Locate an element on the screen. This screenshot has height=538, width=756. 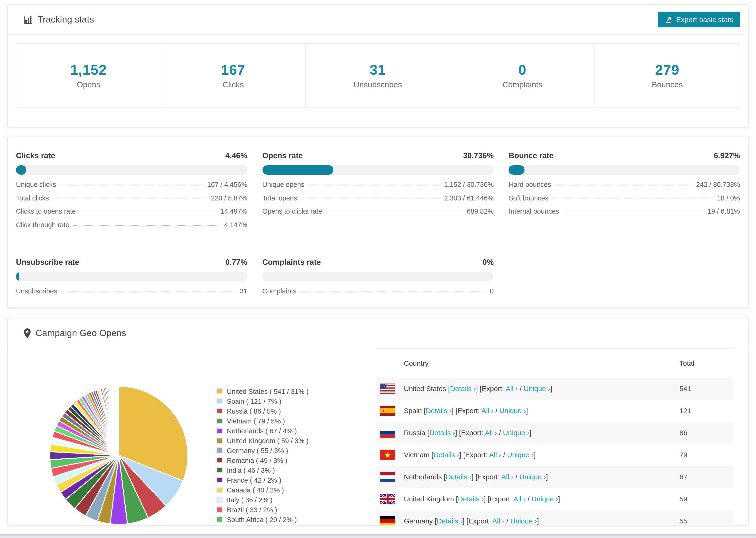
legend-label: Germany ( 55 / 3% ) is located at coordinates (258, 451).